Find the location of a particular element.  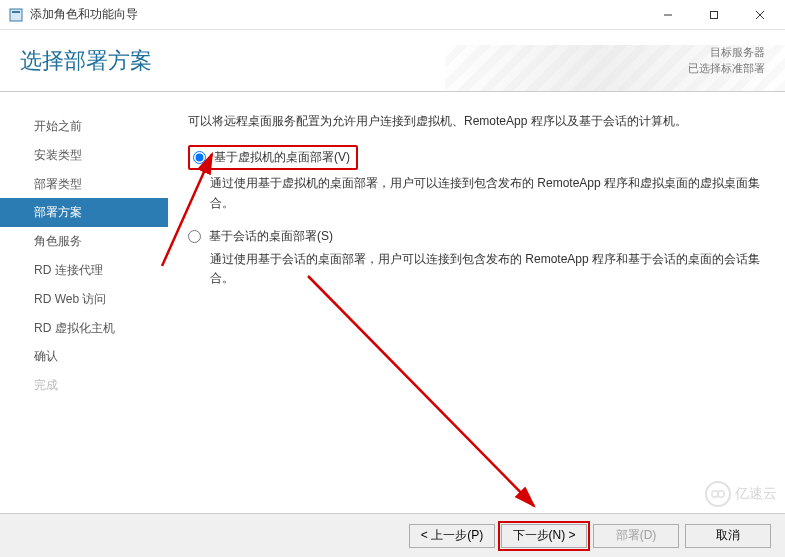

option-vm-based-desc: 通过使用基于虚拟机的桌面部署，用户可以连接到包含发布的 RemoteApp 程序… is located at coordinates (486, 193).